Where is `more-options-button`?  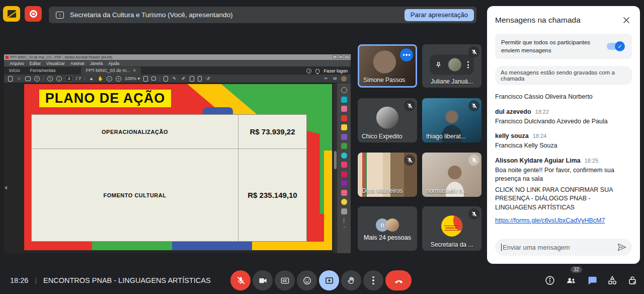
more-options-button is located at coordinates (373, 280).